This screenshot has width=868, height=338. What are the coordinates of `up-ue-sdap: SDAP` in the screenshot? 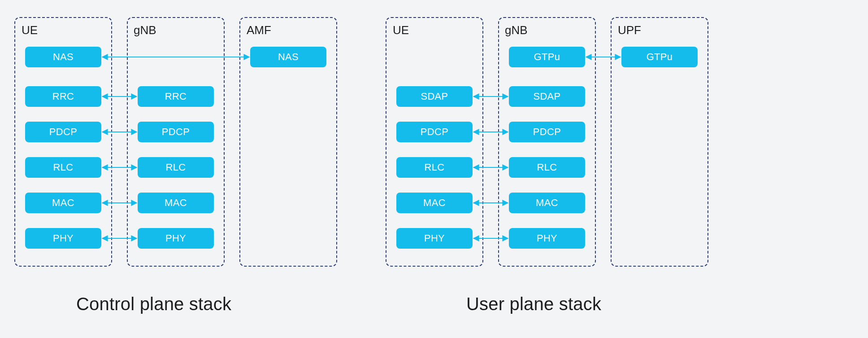 It's located at (434, 97).